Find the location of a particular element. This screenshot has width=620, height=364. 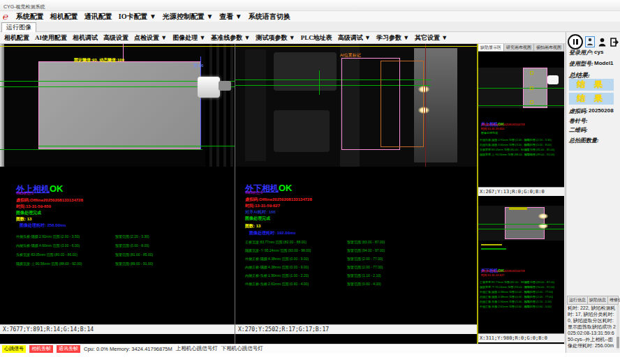

log-scrollbar is located at coordinates (618, 327).